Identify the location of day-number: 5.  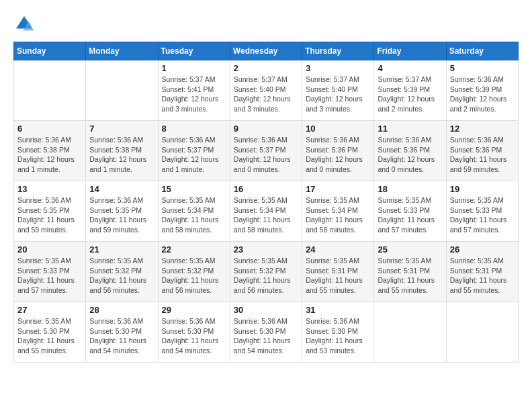
(482, 68).